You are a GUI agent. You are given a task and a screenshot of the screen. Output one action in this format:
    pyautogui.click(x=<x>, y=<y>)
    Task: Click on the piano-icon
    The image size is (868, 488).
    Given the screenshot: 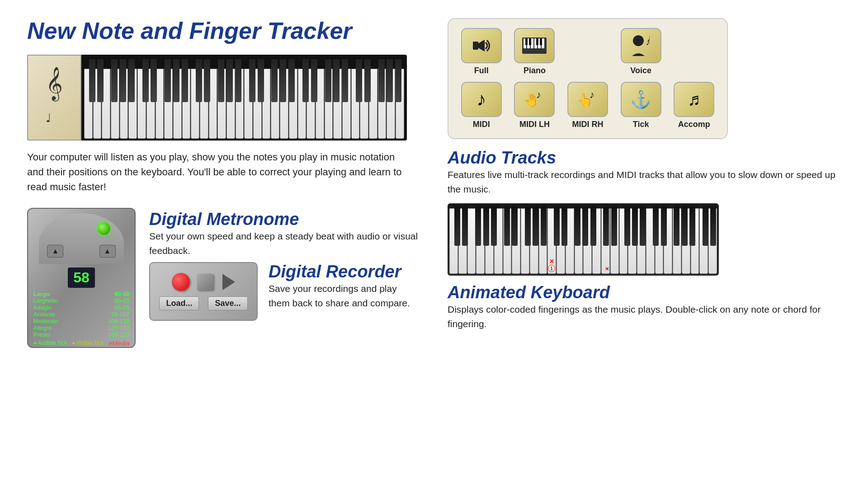 What is the action you would take?
    pyautogui.click(x=534, y=46)
    